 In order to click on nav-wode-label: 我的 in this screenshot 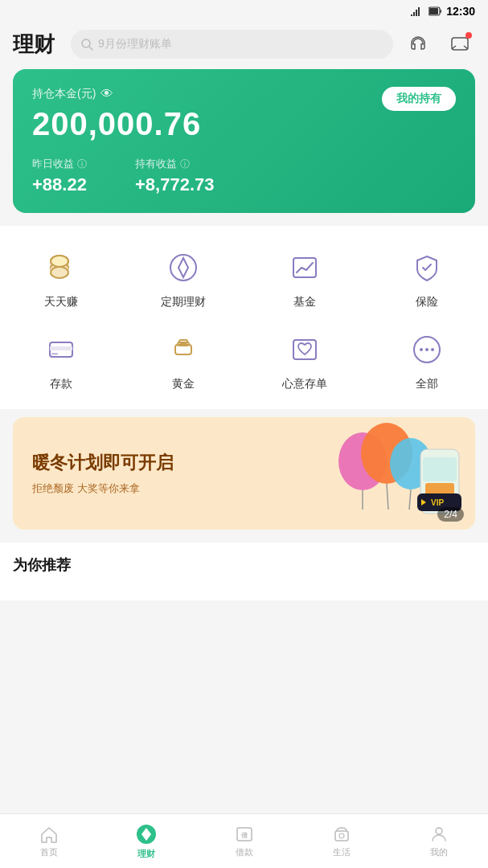, I will do `click(439, 852)`.